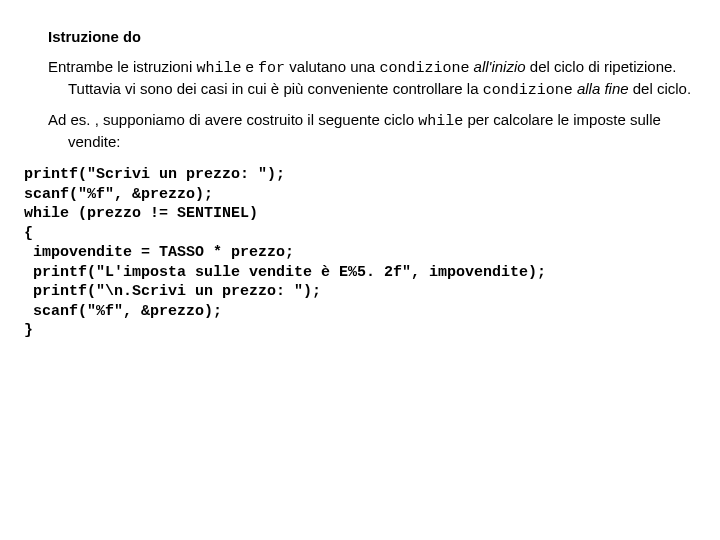 This screenshot has width=720, height=540. Describe the element at coordinates (528, 90) in the screenshot. I see `p1-keyword-condizione-2: condizione` at that location.